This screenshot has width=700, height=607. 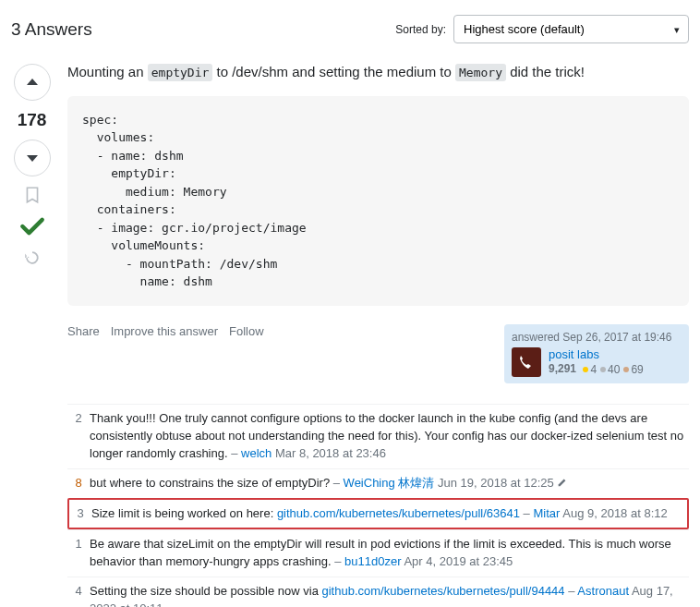 What do you see at coordinates (390, 482) in the screenshot?
I see `comment-user-link: WeiChing 林煒清` at bounding box center [390, 482].